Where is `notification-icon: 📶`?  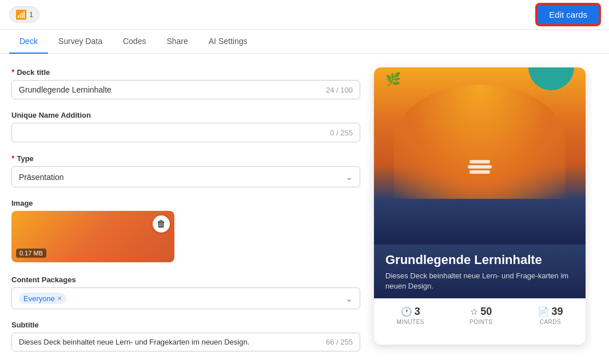 notification-icon: 📶 is located at coordinates (21, 15).